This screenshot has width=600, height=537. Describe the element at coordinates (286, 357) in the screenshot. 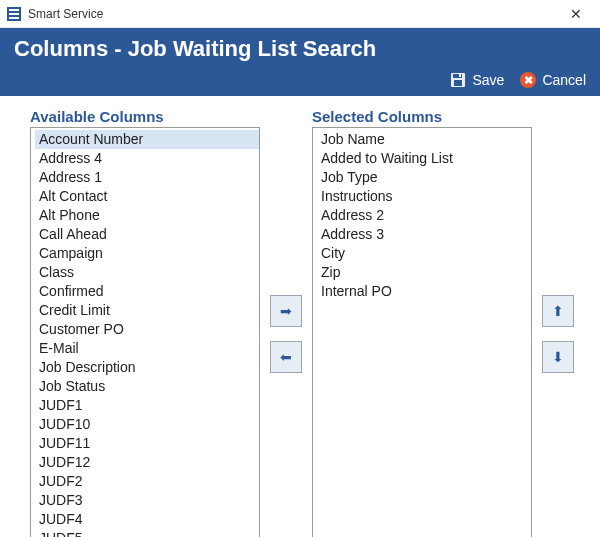

I see `remove-button: ⬅` at that location.